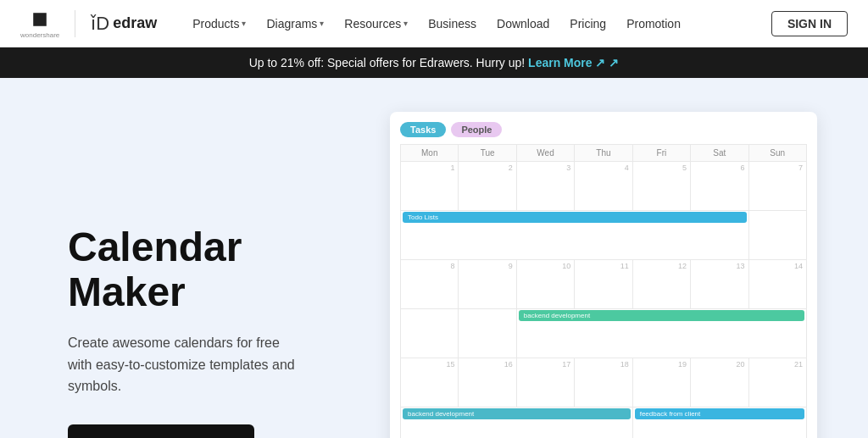 The height and width of the screenshot is (438, 868). I want to click on nav-item-products: Products ▾, so click(219, 24).